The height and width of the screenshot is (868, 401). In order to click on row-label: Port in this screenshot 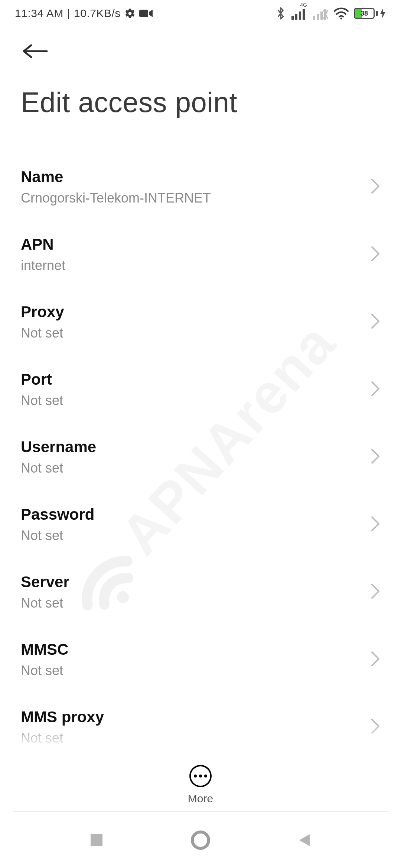, I will do `click(42, 379)`.